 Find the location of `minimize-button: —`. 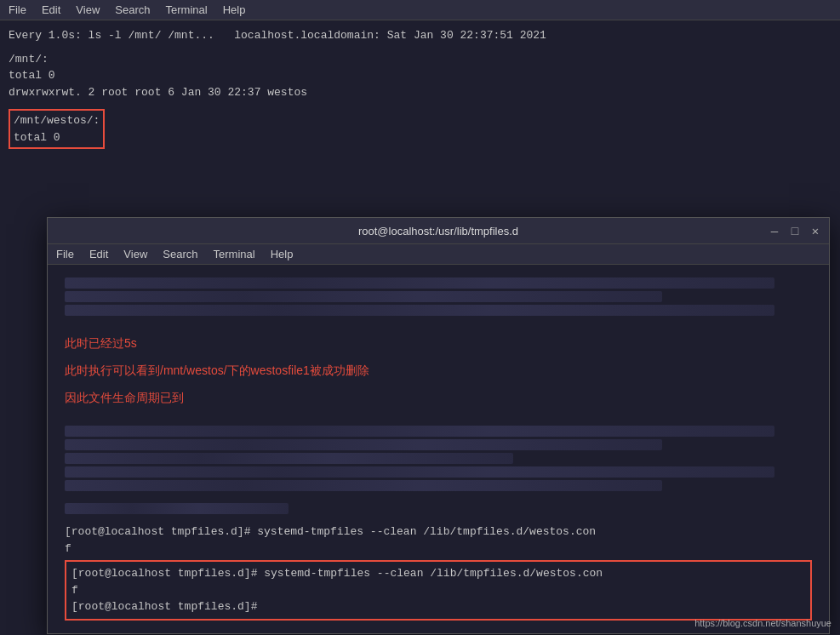

minimize-button: — is located at coordinates (774, 231).